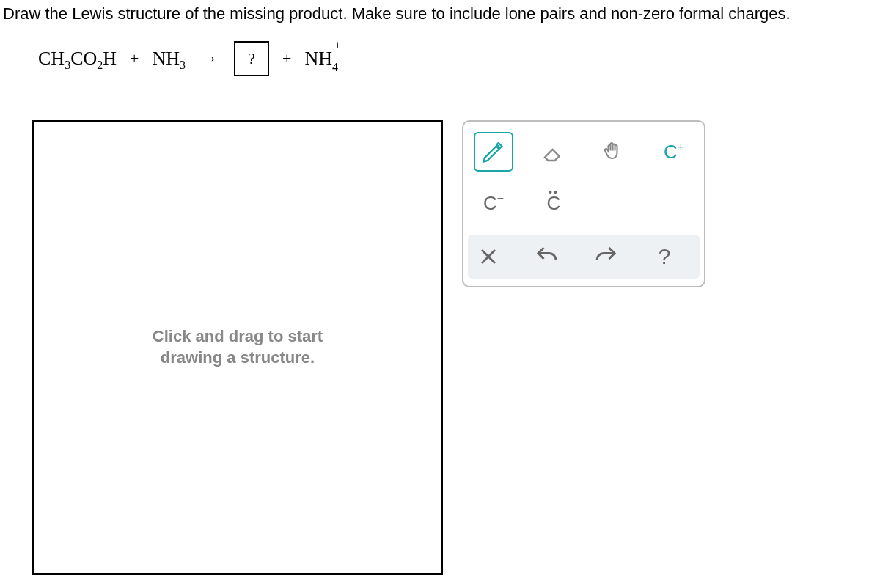 Image resolution: width=880 pixels, height=588 pixels. I want to click on hand-icon, so click(614, 152).